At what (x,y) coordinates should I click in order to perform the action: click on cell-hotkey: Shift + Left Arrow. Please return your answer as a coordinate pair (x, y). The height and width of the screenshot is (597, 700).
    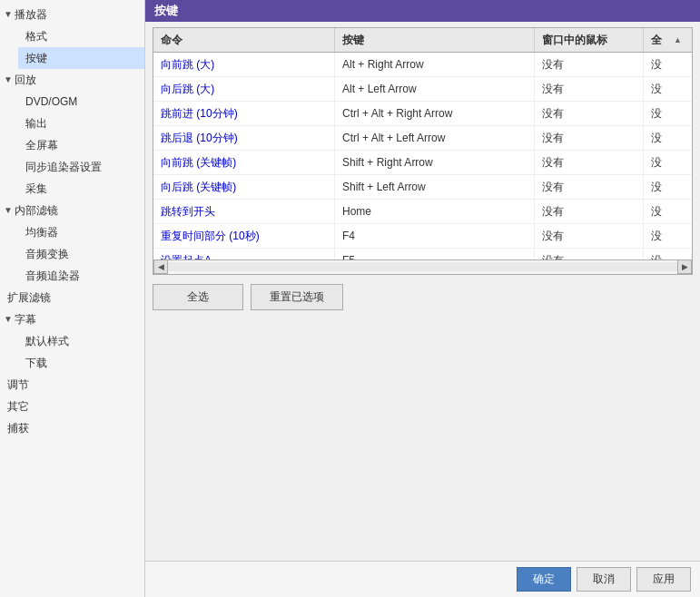
    Looking at the image, I should click on (435, 187).